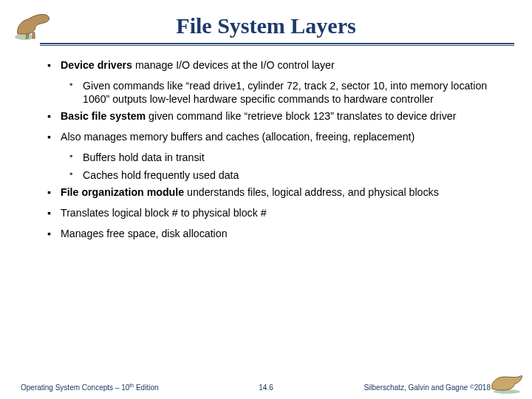  What do you see at coordinates (281, 193) in the screenshot?
I see `bullet-text: File organization module understands fil…` at bounding box center [281, 193].